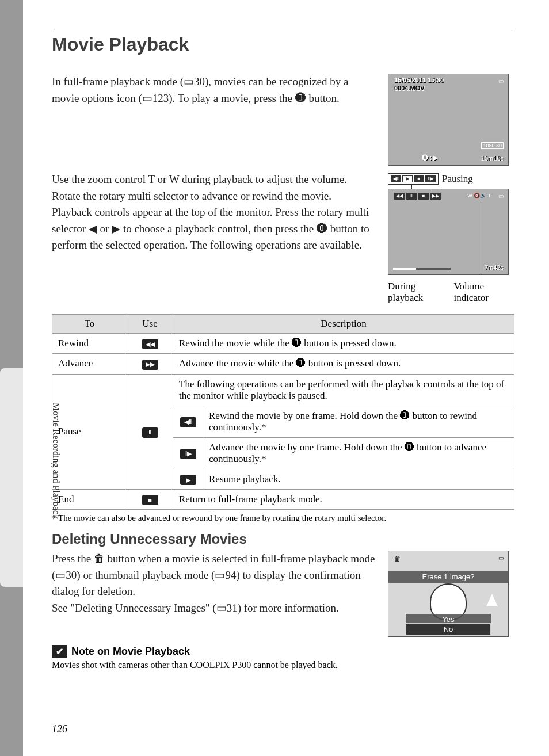  What do you see at coordinates (60, 730) in the screenshot?
I see `page-number: 126` at bounding box center [60, 730].